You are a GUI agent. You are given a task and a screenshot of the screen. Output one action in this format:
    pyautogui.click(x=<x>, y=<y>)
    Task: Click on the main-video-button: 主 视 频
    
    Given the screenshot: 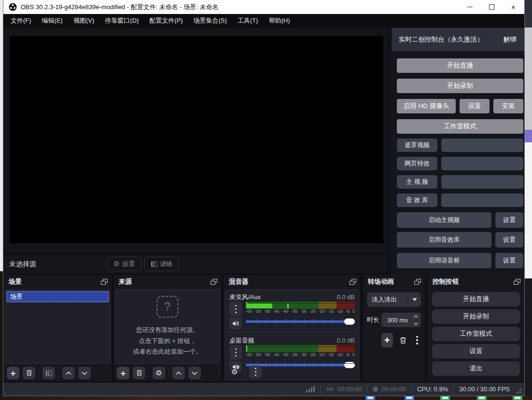 What is the action you would take?
    pyautogui.click(x=417, y=182)
    